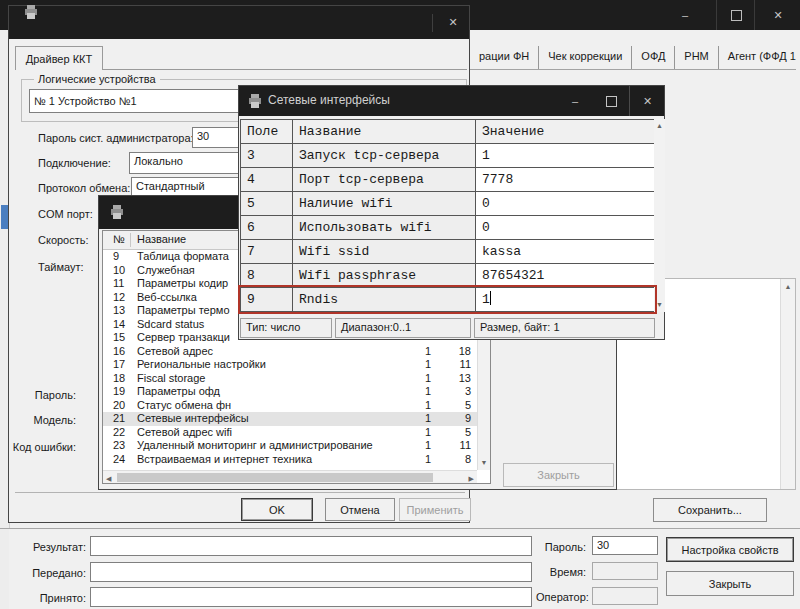  Describe the element at coordinates (267, 228) in the screenshot. I see `table-cell: 6` at that location.